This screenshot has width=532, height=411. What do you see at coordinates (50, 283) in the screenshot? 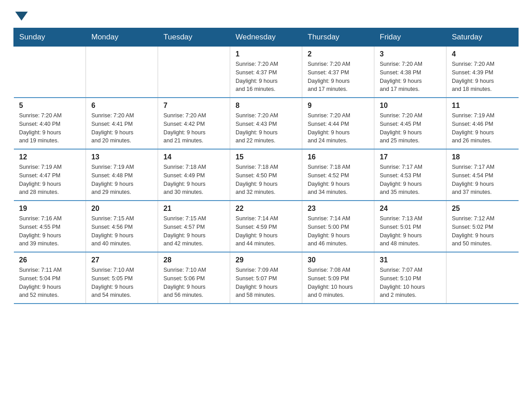
I see `day-info: Sunrise: 7:11 AM Sunset: 5:04 PM Dayligh…` at bounding box center [50, 283].